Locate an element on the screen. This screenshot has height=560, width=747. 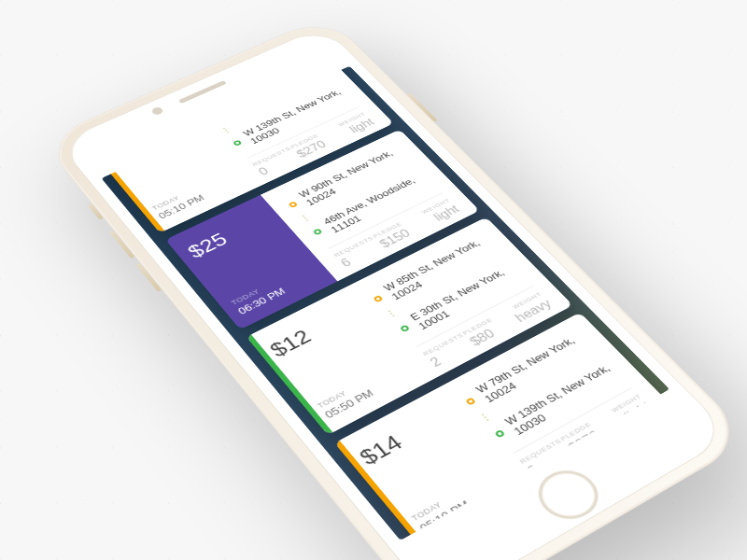
volume-up-button is located at coordinates (122, 245).